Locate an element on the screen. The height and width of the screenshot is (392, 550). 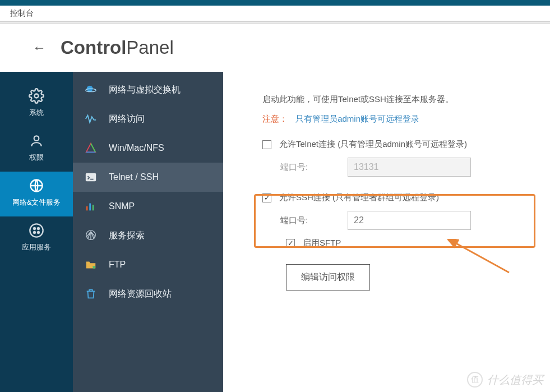
description-text: 启动此功能，可使用Telnet或SSH连接至本服务器。 is located at coordinates (398, 100).